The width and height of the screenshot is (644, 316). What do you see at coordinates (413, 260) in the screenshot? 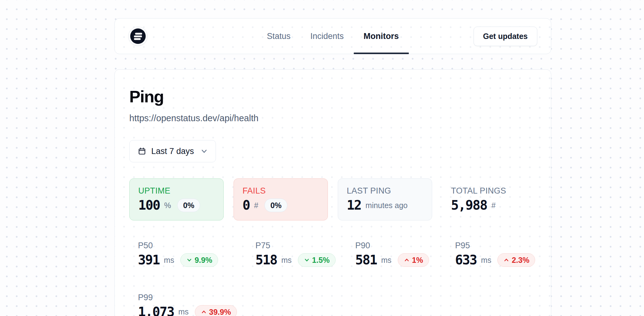
I see `trend-badge: 1%` at bounding box center [413, 260].